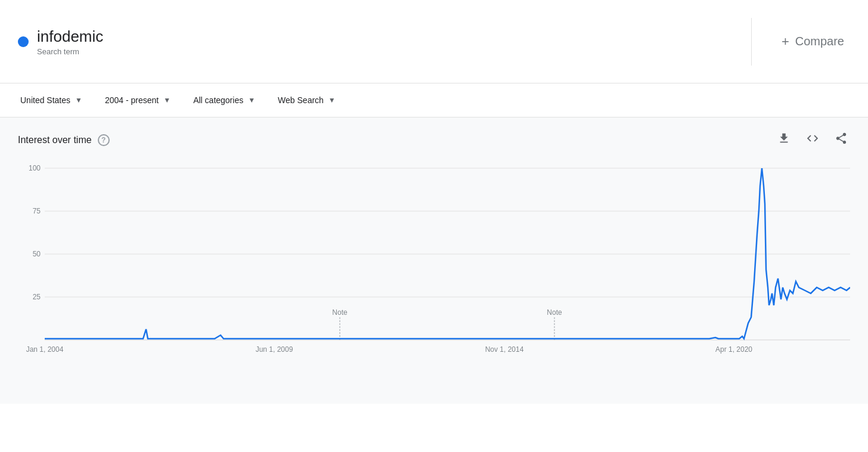  What do you see at coordinates (841, 140) in the screenshot?
I see `share-button` at bounding box center [841, 140].